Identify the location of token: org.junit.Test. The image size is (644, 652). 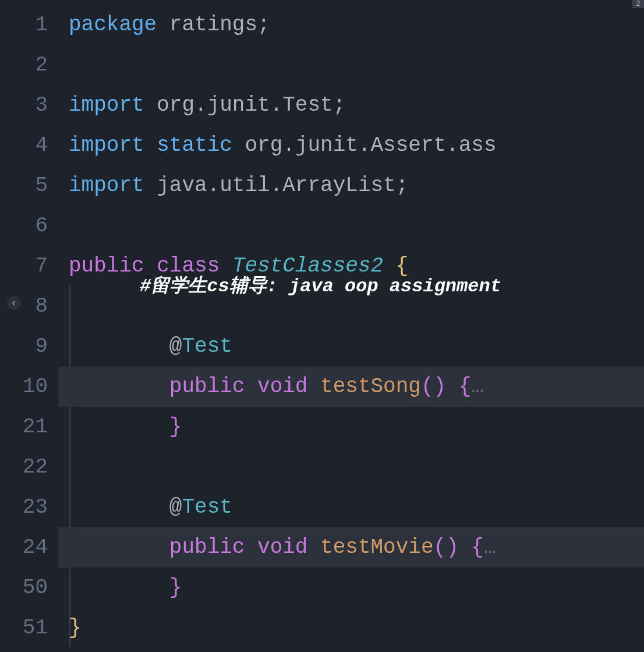
(245, 105).